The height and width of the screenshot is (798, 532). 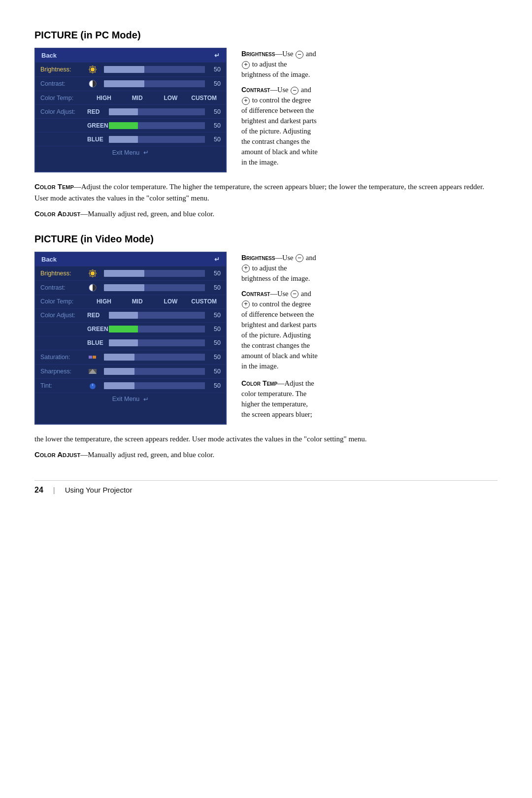 What do you see at coordinates (157, 329) in the screenshot?
I see `video-green-bar` at bounding box center [157, 329].